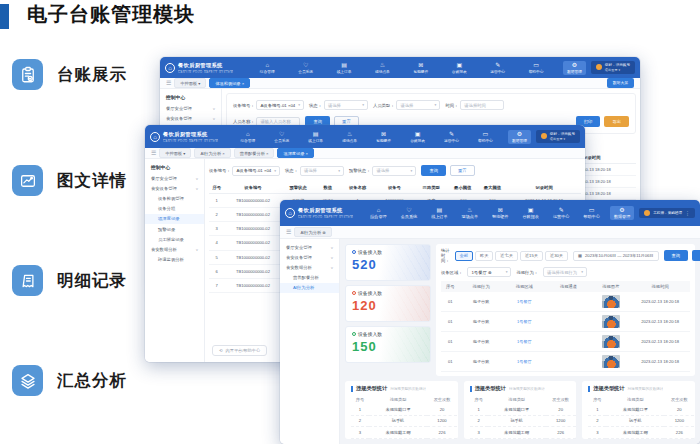 This screenshot has width=700, height=444. Describe the element at coordinates (484, 256) in the screenshot. I see `time-filter-option: 昨天` at that location.